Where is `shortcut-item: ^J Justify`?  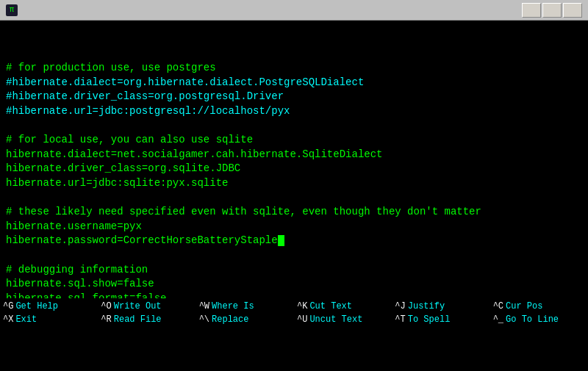
shortcut-item: ^J Justify is located at coordinates (441, 306).